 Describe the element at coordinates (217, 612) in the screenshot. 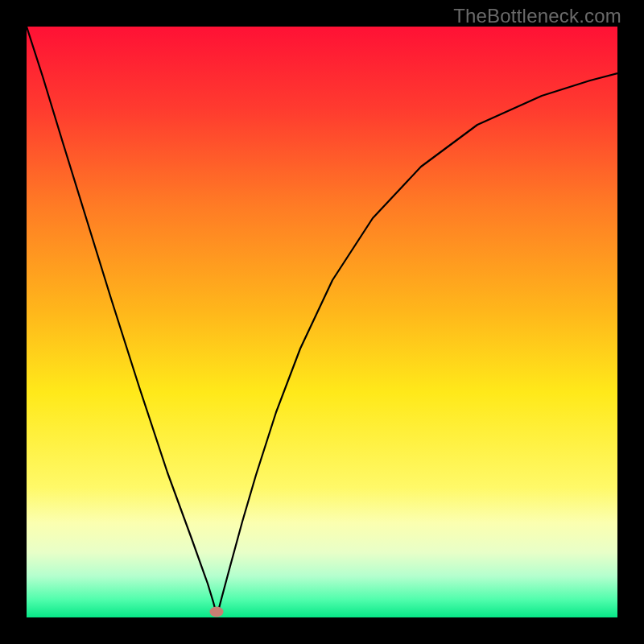

I see `optimal-point-marker` at that location.